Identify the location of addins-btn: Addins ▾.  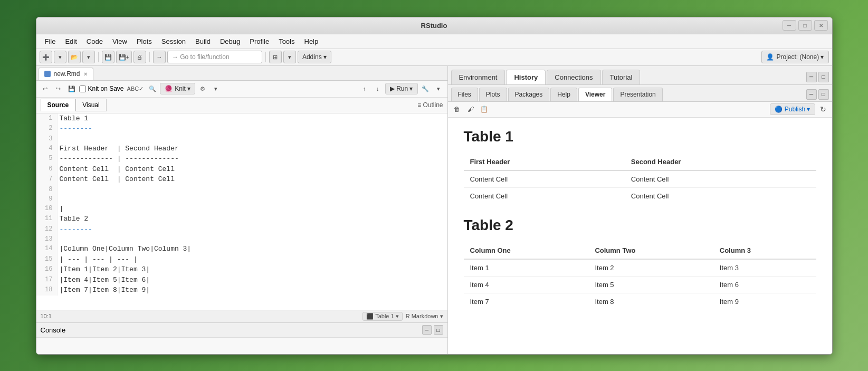
(314, 57).